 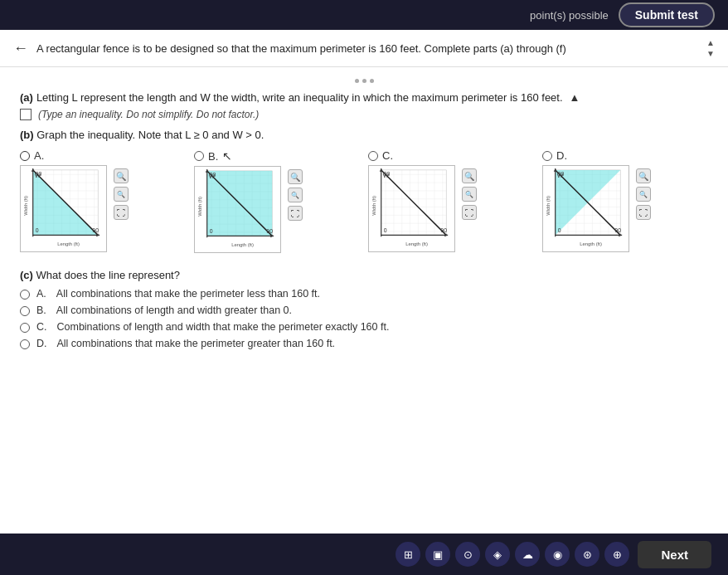 I want to click on zoom-in-icon-c: 🔍, so click(x=469, y=176).